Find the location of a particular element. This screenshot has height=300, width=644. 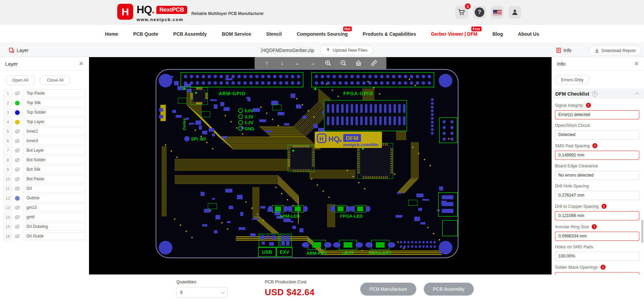

layer-toggle: Layer is located at coordinates (19, 50).